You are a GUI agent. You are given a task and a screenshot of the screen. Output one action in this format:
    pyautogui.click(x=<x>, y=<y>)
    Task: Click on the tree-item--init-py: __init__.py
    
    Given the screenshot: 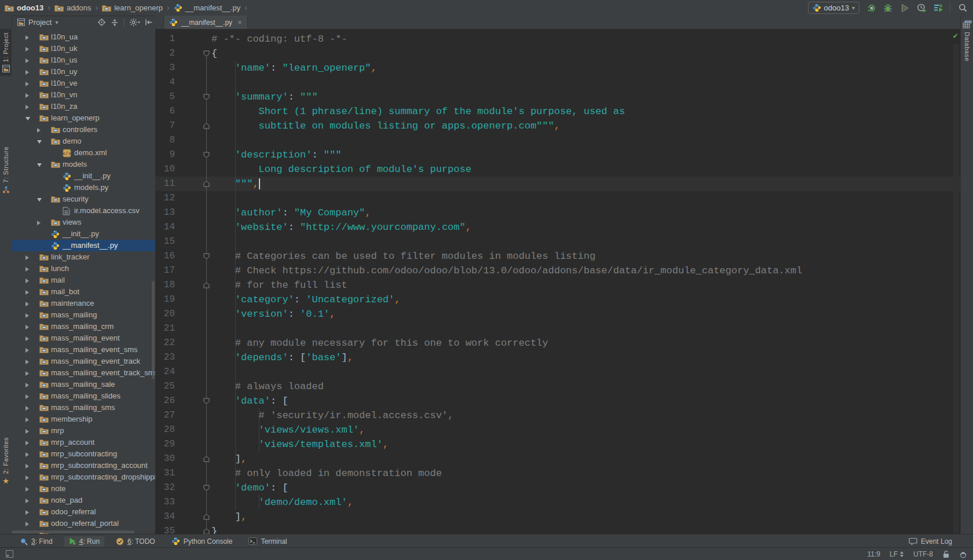 What is the action you would take?
    pyautogui.click(x=83, y=234)
    